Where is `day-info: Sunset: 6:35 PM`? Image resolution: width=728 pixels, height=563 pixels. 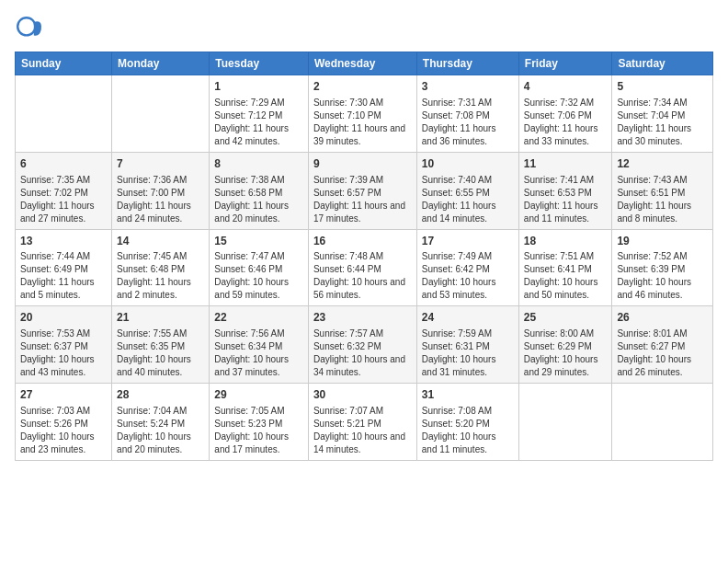
day-info: Sunset: 6:35 PM is located at coordinates (160, 347).